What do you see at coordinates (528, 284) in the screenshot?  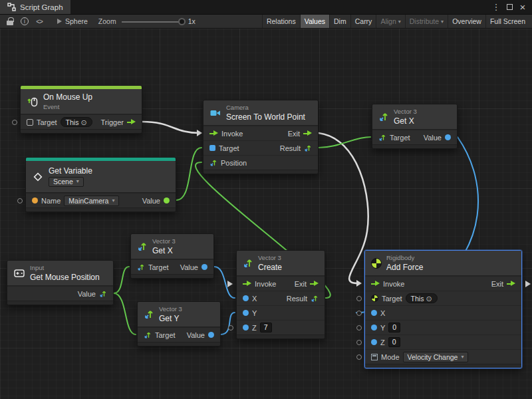 I see `port-exit-marker` at bounding box center [528, 284].